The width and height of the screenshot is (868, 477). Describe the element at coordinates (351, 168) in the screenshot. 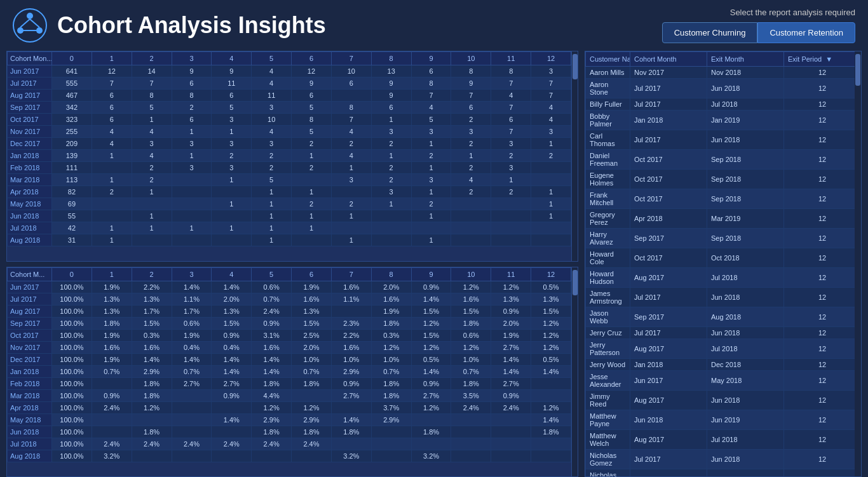

I see `cell-8-8: 1` at that location.